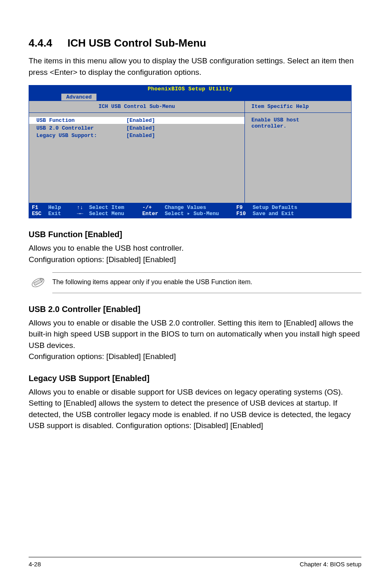  What do you see at coordinates (190, 89) in the screenshot?
I see `bios-title: PhoenixBIOS Setup Utility` at bounding box center [190, 89].